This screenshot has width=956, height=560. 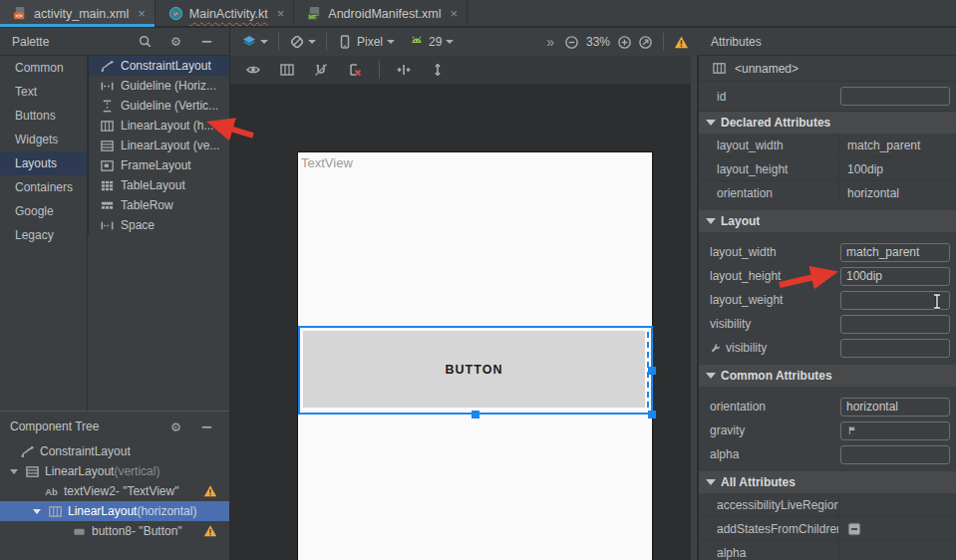 What do you see at coordinates (852, 430) in the screenshot?
I see `flag-icon` at bounding box center [852, 430].